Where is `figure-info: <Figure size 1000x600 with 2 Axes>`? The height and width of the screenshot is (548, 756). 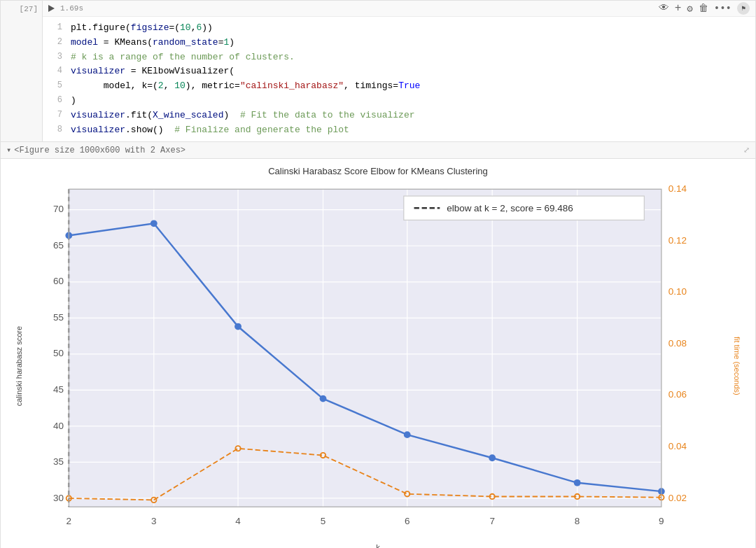
figure-info: <Figure size 1000x600 with 2 Axes> is located at coordinates (99, 150).